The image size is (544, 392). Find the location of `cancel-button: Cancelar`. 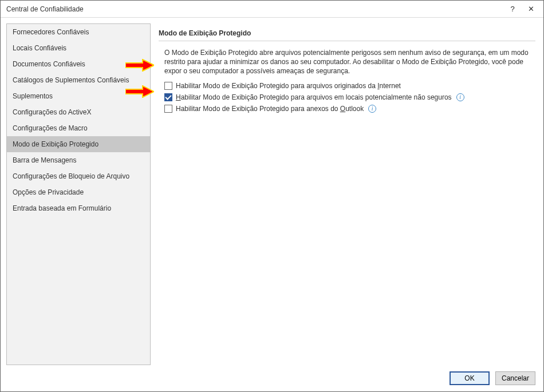

cancel-button: Cancelar is located at coordinates (515, 378).